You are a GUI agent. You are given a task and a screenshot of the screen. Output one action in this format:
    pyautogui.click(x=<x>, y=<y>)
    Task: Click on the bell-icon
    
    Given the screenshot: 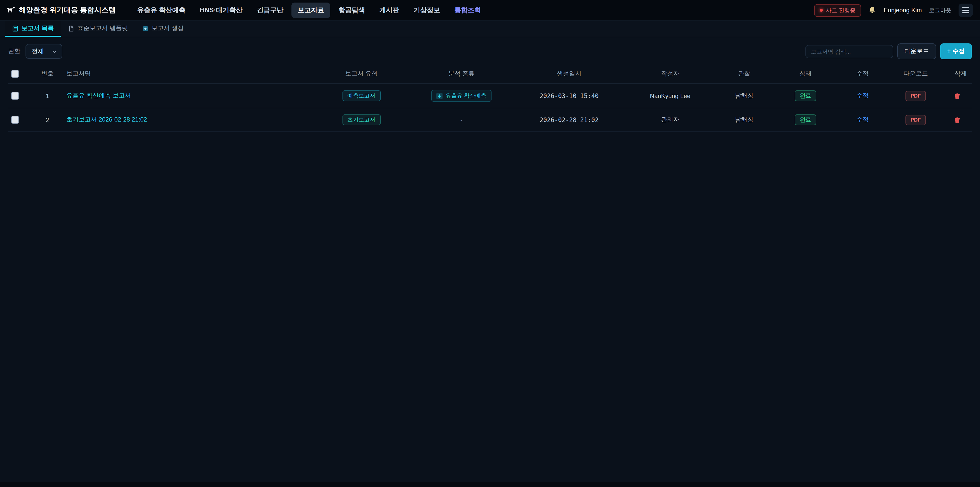 What is the action you would take?
    pyautogui.click(x=873, y=10)
    